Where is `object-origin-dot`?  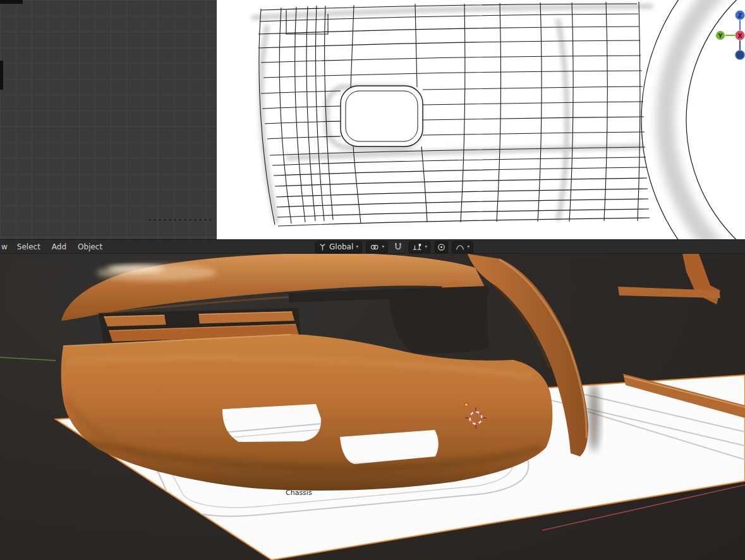
object-origin-dot is located at coordinates (466, 405).